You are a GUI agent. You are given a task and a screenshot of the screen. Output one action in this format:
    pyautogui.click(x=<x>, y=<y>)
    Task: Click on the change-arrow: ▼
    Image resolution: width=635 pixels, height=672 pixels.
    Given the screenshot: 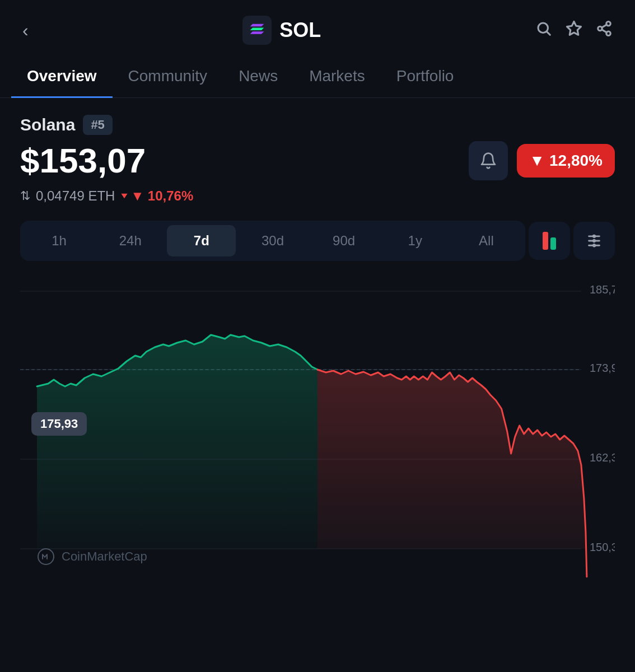 What is the action you would take?
    pyautogui.click(x=537, y=161)
    